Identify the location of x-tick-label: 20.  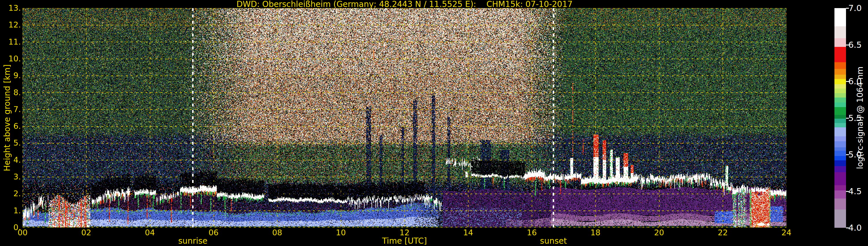
(659, 233).